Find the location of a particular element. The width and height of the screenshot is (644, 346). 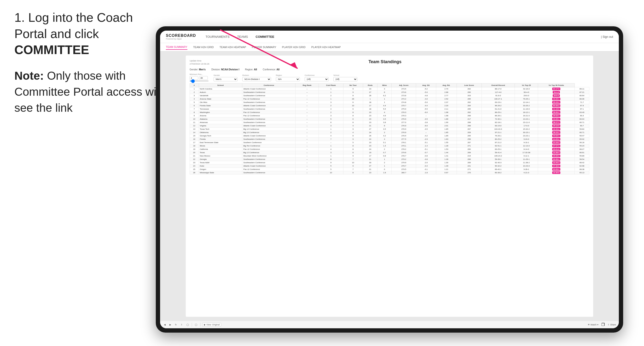

min-rounds-slider is located at coordinates (199, 81).